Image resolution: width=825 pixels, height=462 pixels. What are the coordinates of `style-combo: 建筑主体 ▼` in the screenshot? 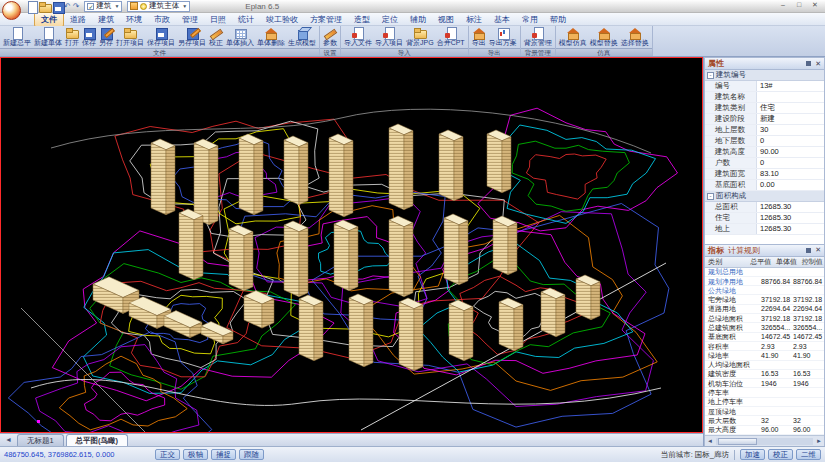 It's located at (158, 6).